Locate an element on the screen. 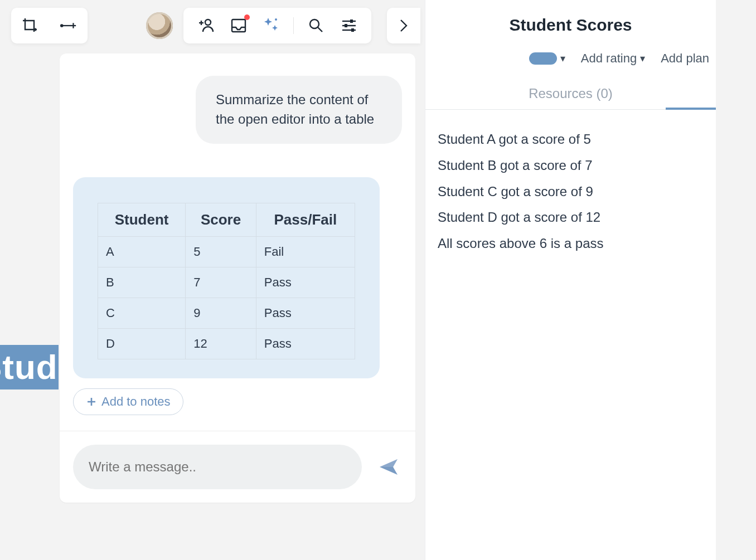  composer is located at coordinates (238, 467).